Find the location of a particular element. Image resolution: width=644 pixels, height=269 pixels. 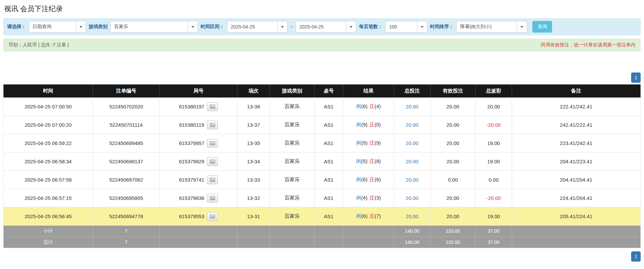

page-size-dropdown-button is located at coordinates (422, 27).